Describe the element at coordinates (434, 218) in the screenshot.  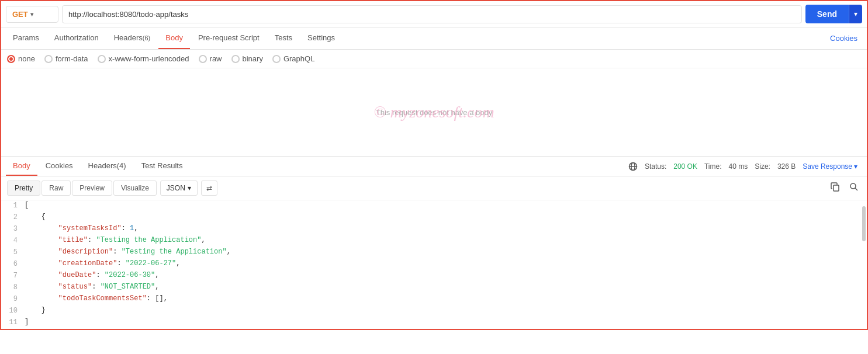
I see `code-line: 2 {` at that location.